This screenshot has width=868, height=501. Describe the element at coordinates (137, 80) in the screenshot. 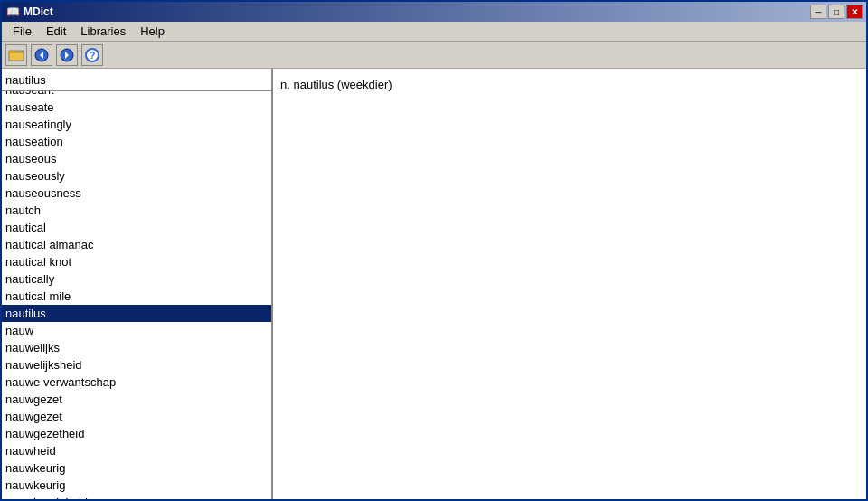

I see `search-input` at that location.